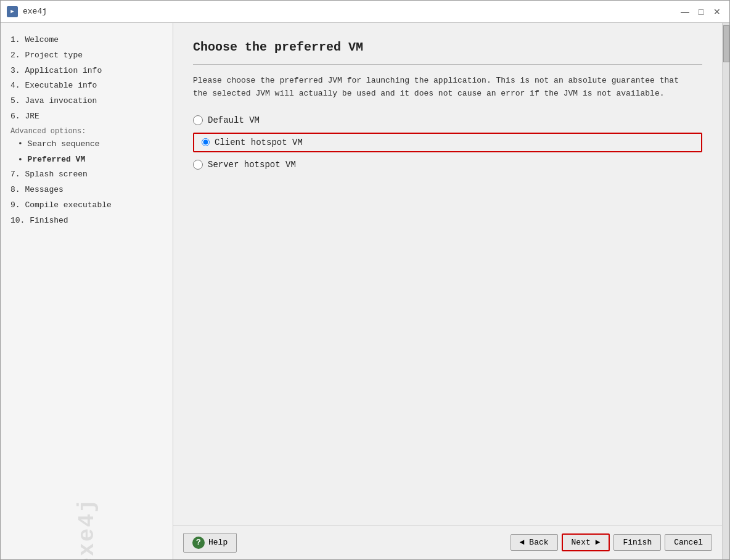 The height and width of the screenshot is (560, 730). I want to click on radio-label-server-hotspot-vm: Server hotspot VM, so click(252, 165).